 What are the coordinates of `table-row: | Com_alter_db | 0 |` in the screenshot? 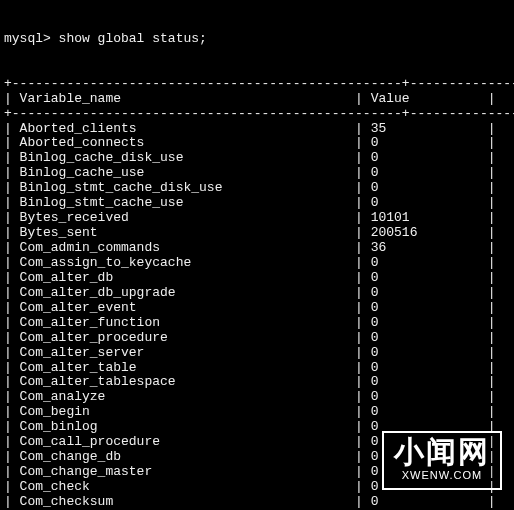 It's located at (257, 278).